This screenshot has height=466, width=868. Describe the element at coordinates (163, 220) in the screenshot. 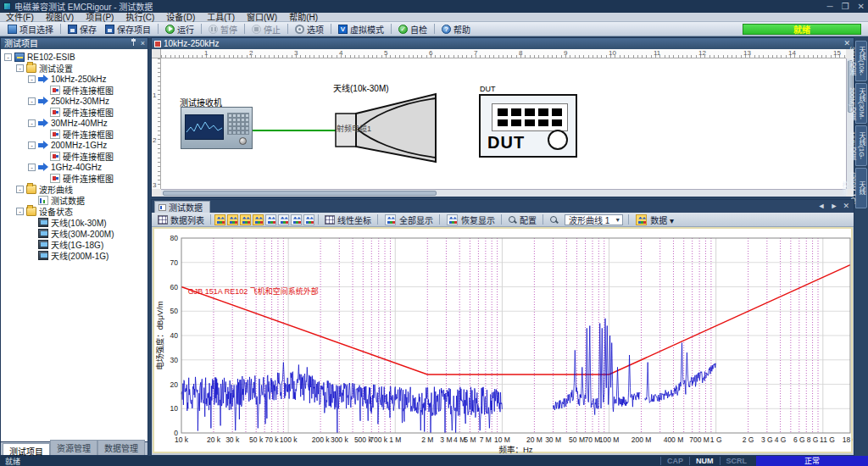

I see `table-icon` at that location.